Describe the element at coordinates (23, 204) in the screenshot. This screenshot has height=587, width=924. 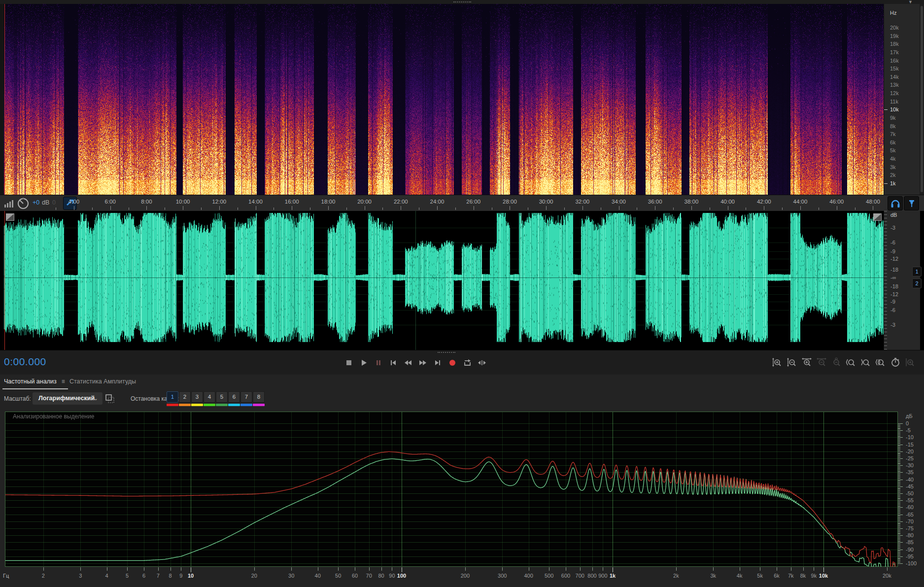
I see `gain-knob-icon` at that location.